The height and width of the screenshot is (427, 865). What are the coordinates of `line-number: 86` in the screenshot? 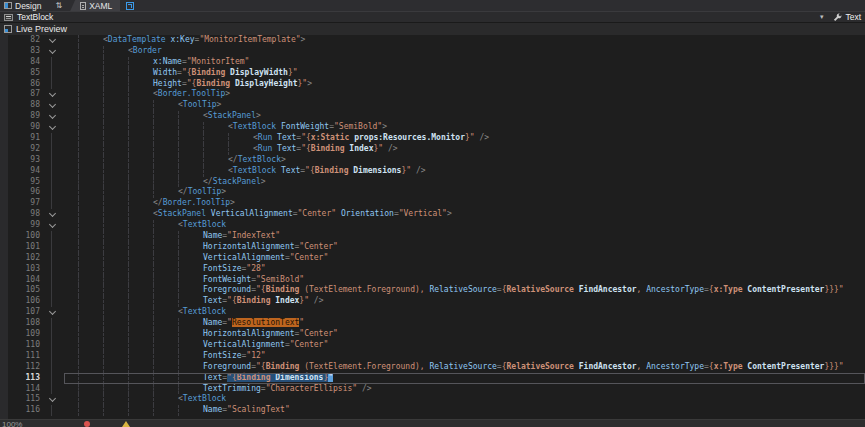 It's located at (24, 84).